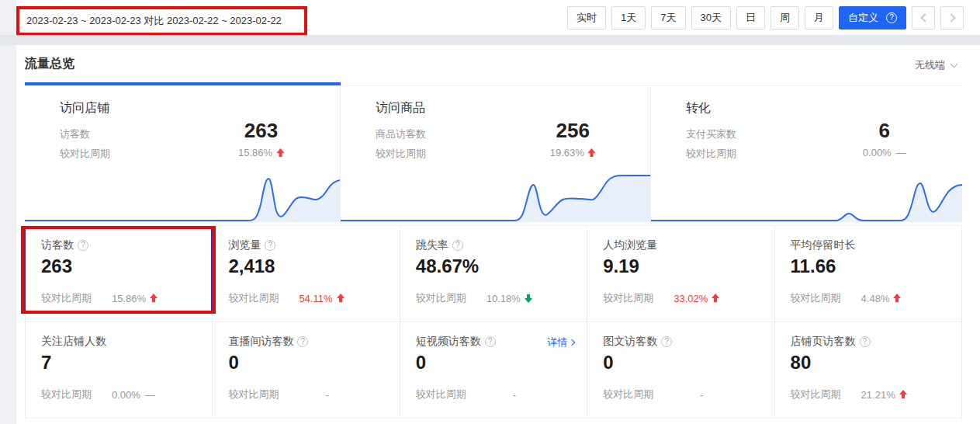 The image size is (980, 424). I want to click on button-week: 周, so click(785, 18).